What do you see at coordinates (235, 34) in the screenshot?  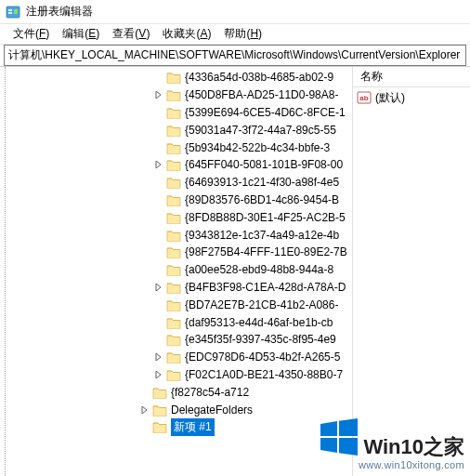 I see `menubar: 文件(F) 编辑(E) 查看(V) 收藏夹(A) 帮助(H)` at bounding box center [235, 34].